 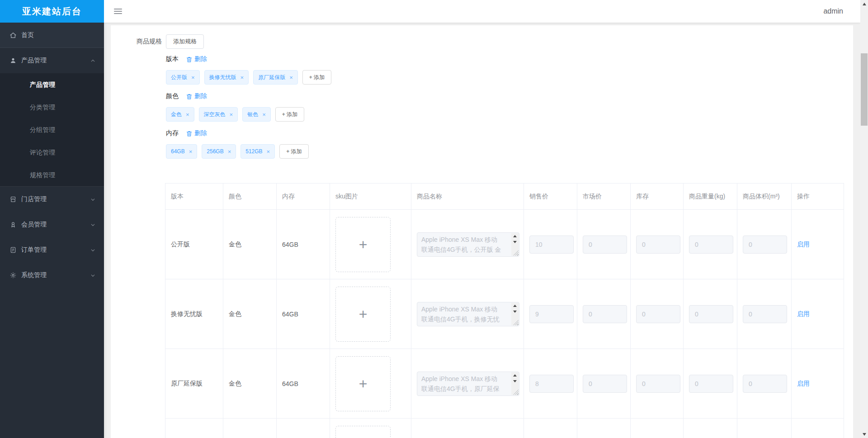 I want to click on sidebar-subitem-spec: 规格管理, so click(x=52, y=175).